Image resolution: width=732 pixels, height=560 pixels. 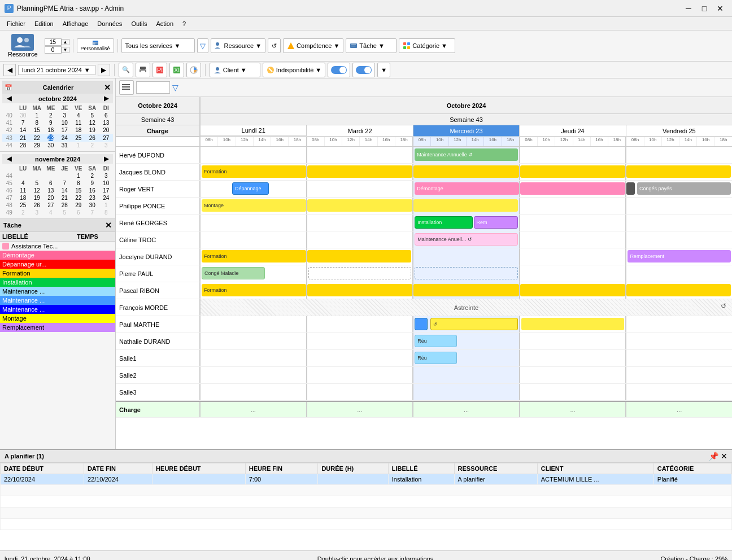 What do you see at coordinates (704, 8) in the screenshot?
I see `maximize-button: □` at bounding box center [704, 8].